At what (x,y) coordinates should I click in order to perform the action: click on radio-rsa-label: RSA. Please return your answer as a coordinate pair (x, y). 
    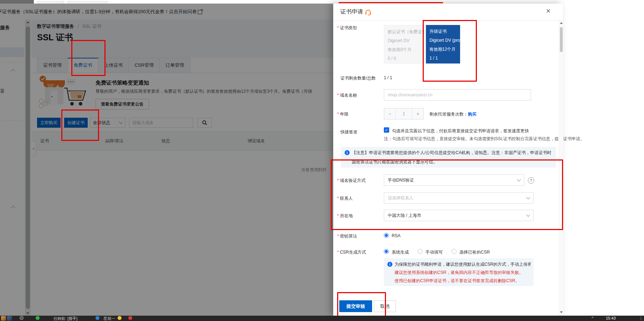
    Looking at the image, I should click on (396, 236).